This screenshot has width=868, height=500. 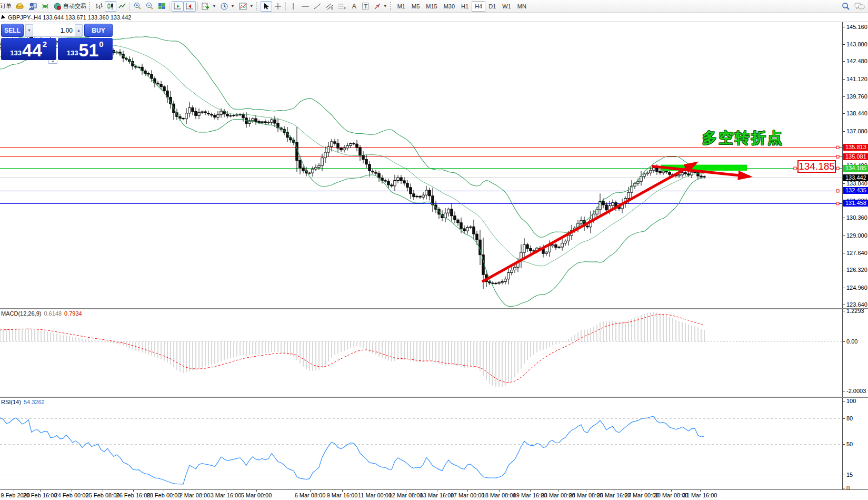 I want to click on trend-arrow-up, so click(x=589, y=222).